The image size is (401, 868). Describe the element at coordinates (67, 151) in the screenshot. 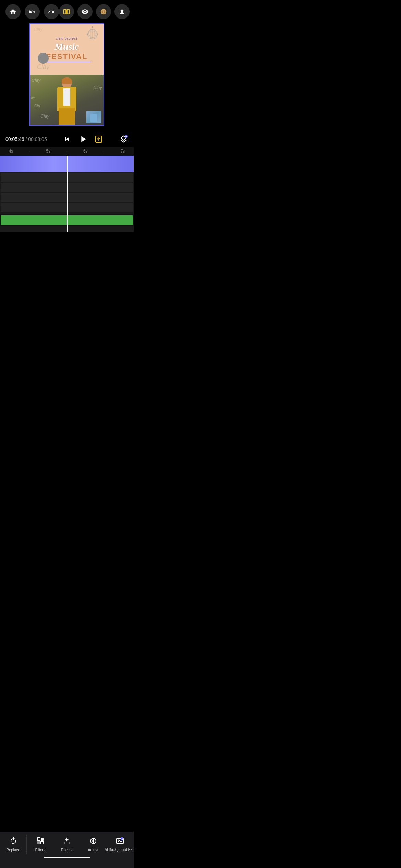

I see `timeline-ruler: 4s · 5s · 6s · 7s` at that location.